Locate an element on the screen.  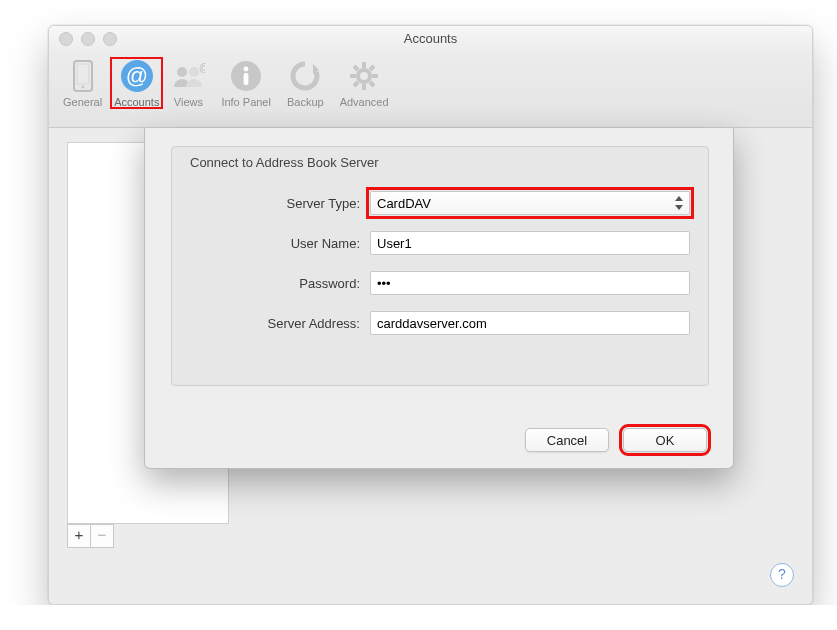
toolbar-item-views: @ Views is located at coordinates (188, 83).